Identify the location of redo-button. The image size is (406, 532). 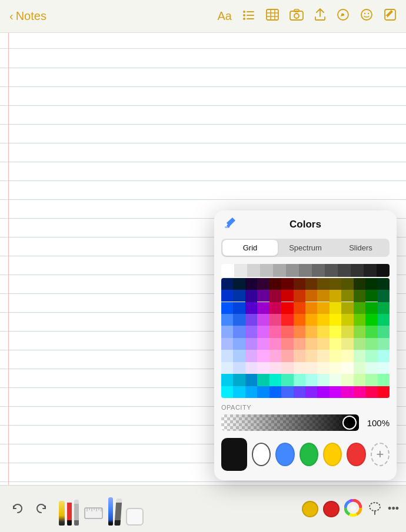
(41, 509).